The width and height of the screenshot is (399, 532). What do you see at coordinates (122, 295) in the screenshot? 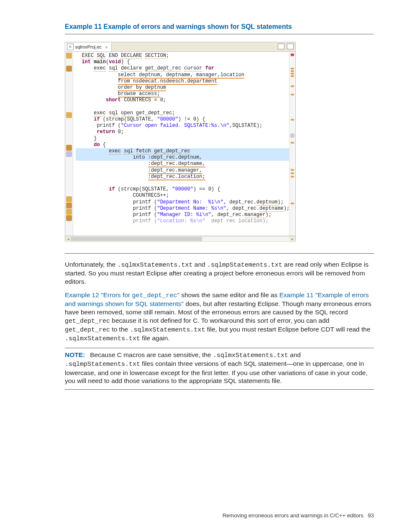
I see `cross-ref-link: Example 12 "Errors for get_dept_rec"` at bounding box center [122, 295].